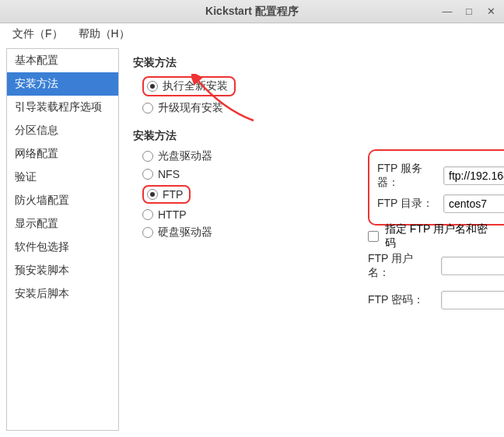  What do you see at coordinates (185, 232) in the screenshot?
I see `radio-hd-label: 硬盘驱动器` at bounding box center [185, 232].